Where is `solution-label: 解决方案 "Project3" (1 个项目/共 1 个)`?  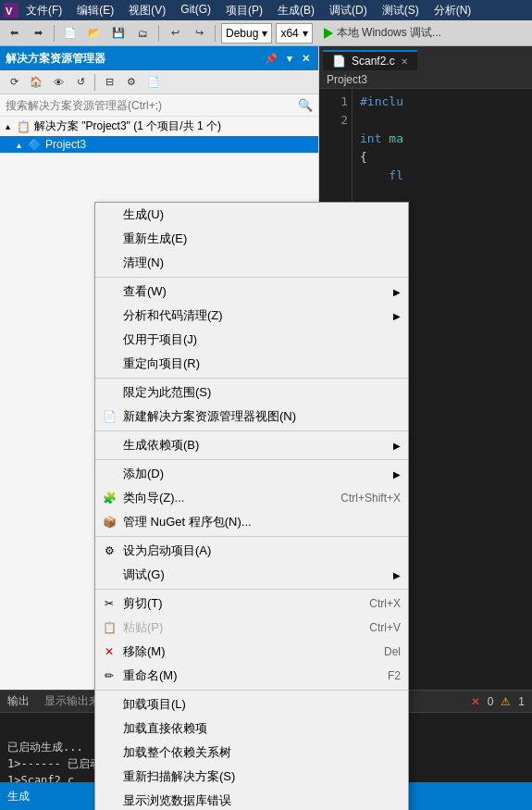 solution-label: 解决方案 "Project3" (1 个项目/共 1 个) is located at coordinates (128, 126).